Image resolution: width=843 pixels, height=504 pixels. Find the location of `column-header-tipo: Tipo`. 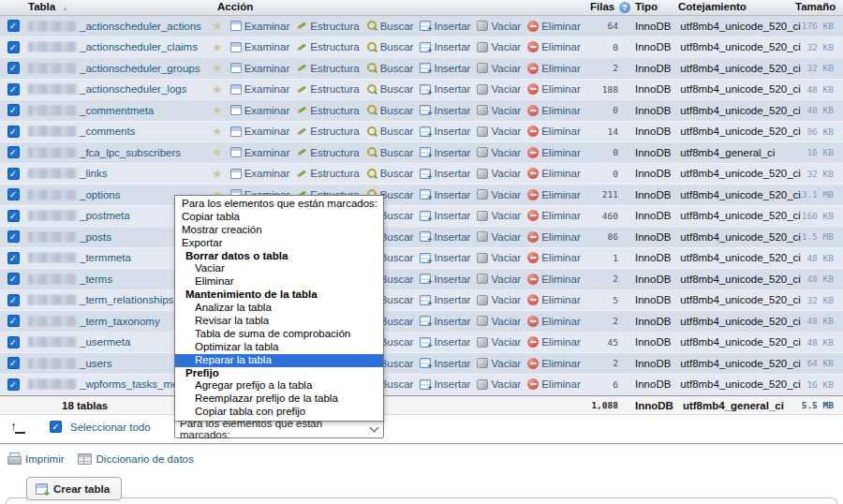

column-header-tipo: Tipo is located at coordinates (646, 7).